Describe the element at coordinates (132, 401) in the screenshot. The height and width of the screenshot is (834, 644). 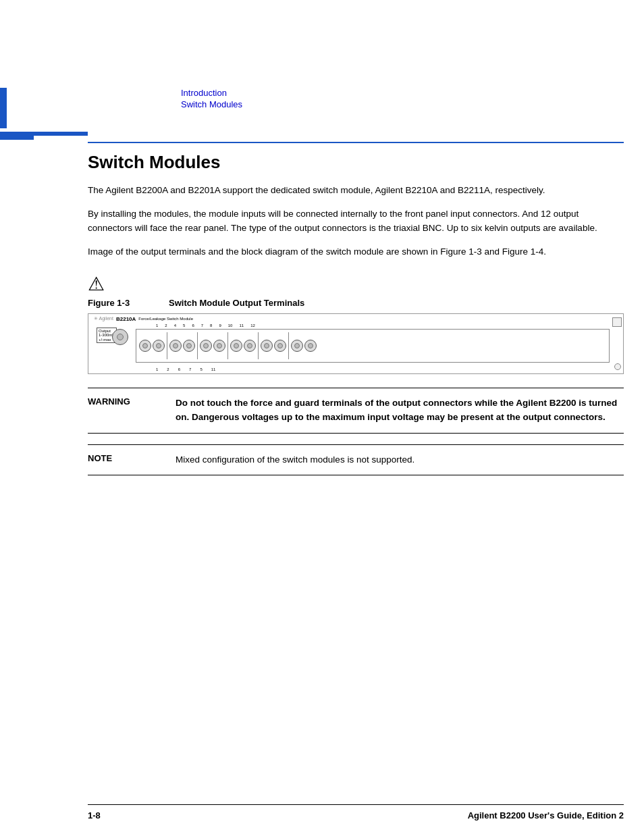
I see `warning-label: WARNING` at that location.